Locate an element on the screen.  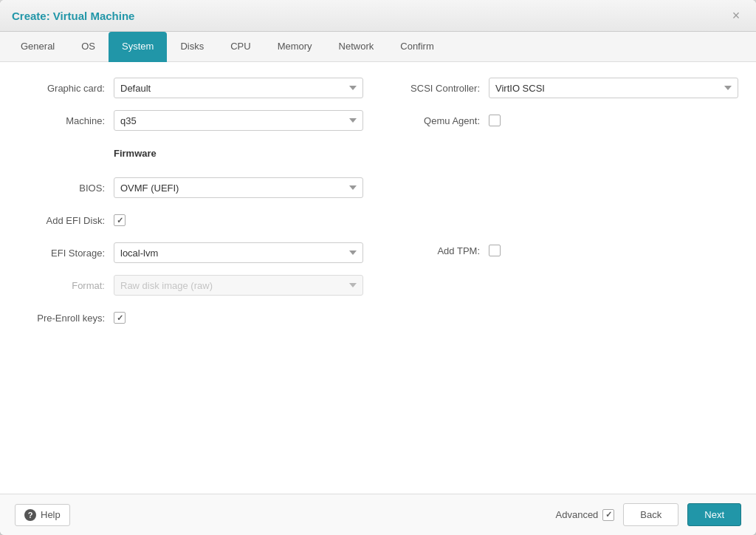
tab-bar: General OS System Disks CPU Memory Netwo… is located at coordinates (378, 47).